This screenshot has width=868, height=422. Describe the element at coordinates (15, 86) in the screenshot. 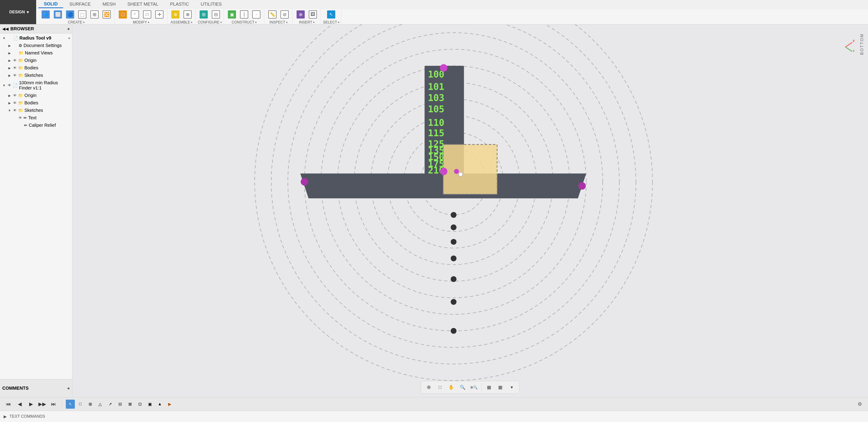

I see `tree-icon-7: 📄` at that location.